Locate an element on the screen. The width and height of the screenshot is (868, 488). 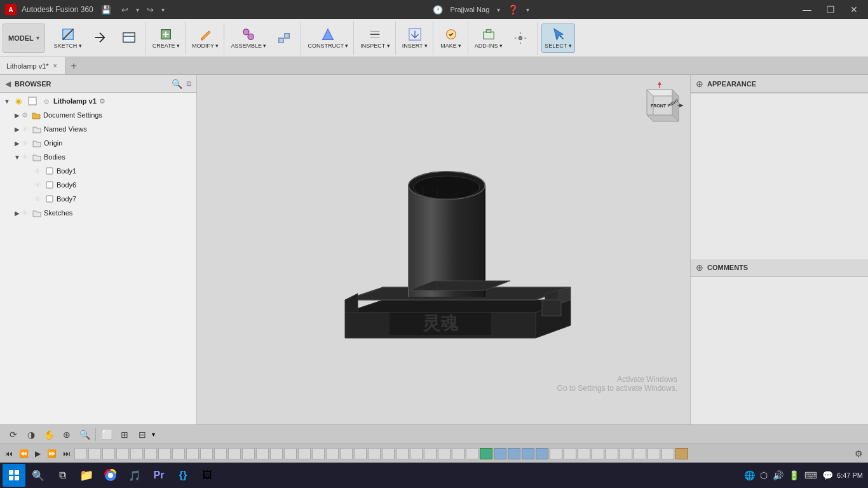
assemble2-btn is located at coordinates (284, 38).